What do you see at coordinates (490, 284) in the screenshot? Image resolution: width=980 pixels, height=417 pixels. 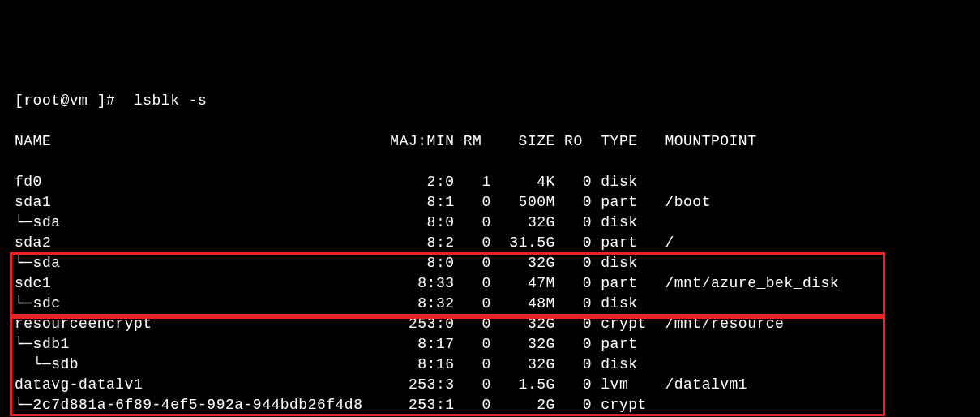 I see `lsblk-row: sdc1 8:33 0 47M 0 part /mnt/azure_bek_di…` at bounding box center [490, 284].